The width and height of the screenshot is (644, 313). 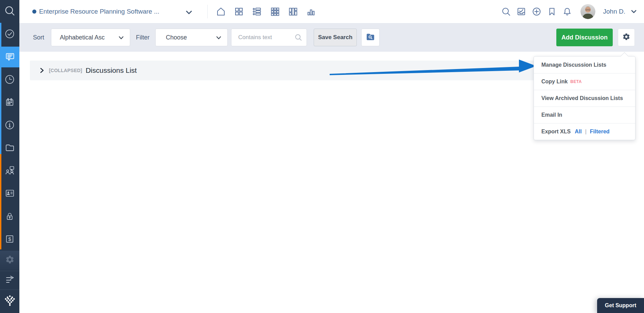 I want to click on billing-icon: $, so click(x=10, y=240).